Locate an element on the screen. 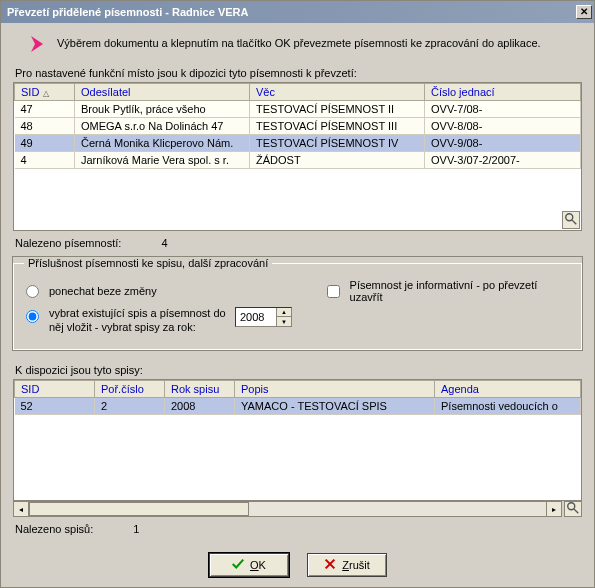 Image resolution: width=595 pixels, height=588 pixels. year-input is located at coordinates (256, 317).